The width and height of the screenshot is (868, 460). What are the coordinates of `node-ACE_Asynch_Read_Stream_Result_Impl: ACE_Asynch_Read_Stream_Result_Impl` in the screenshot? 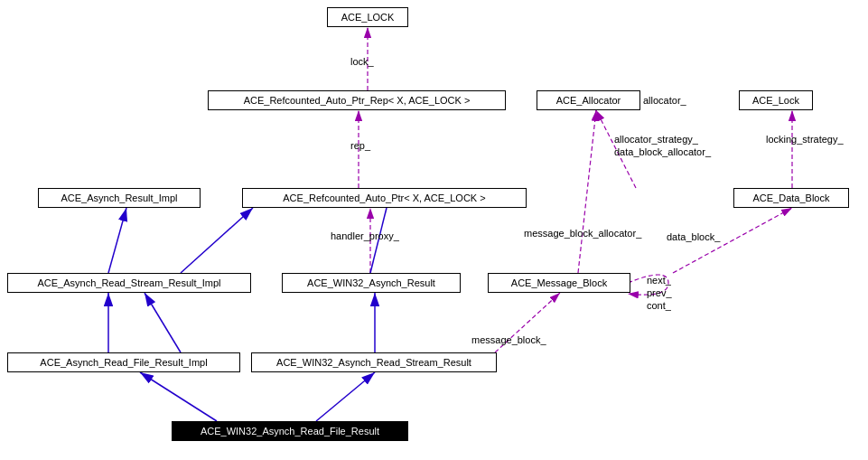 It's located at (129, 283).